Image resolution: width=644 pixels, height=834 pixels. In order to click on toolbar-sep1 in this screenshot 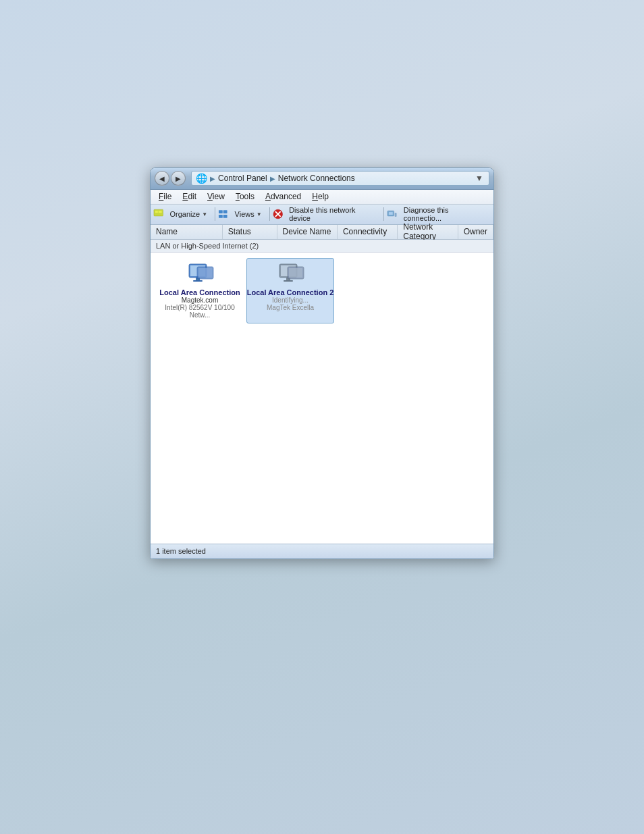, I will do `click(215, 214)`.